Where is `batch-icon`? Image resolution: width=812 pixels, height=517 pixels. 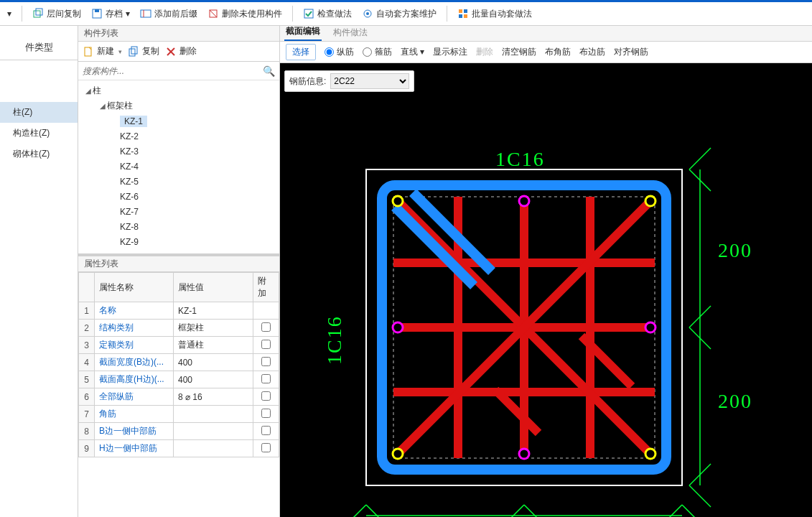
batch-icon is located at coordinates (463, 14).